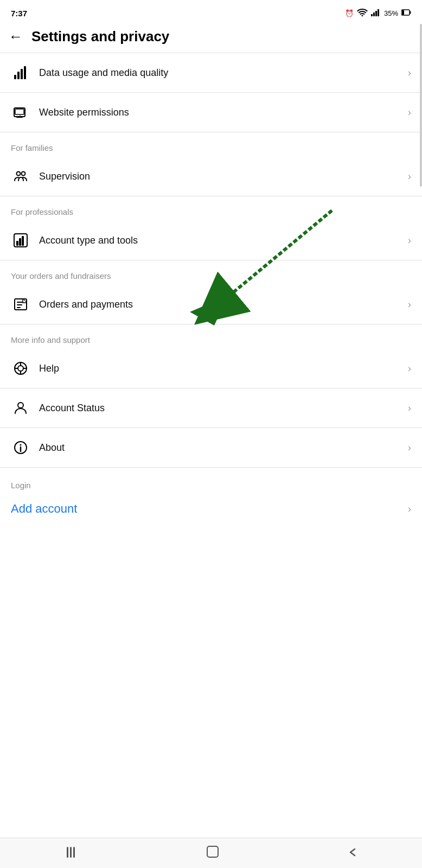  I want to click on help-label: Help, so click(221, 369).